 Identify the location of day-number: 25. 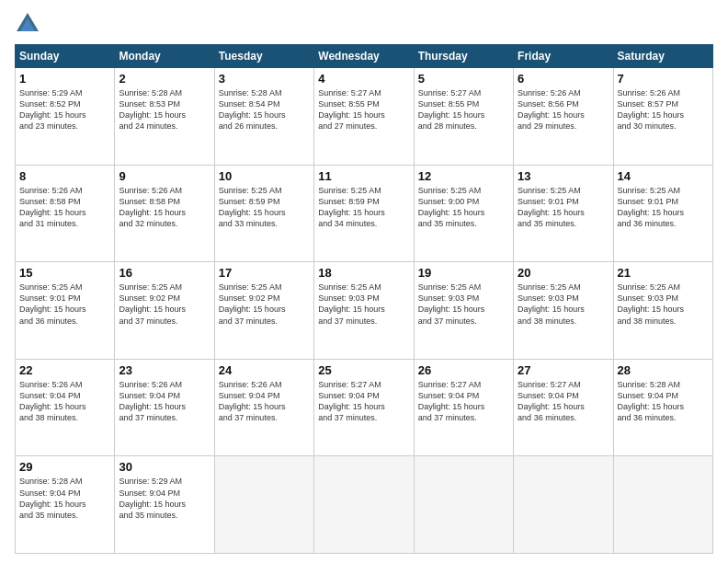
(364, 370).